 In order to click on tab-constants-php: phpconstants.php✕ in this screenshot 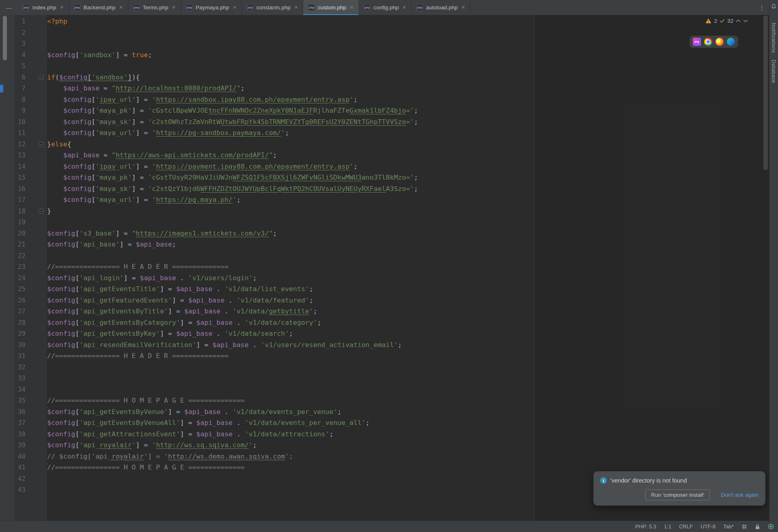, I will do `click(273, 7)`.